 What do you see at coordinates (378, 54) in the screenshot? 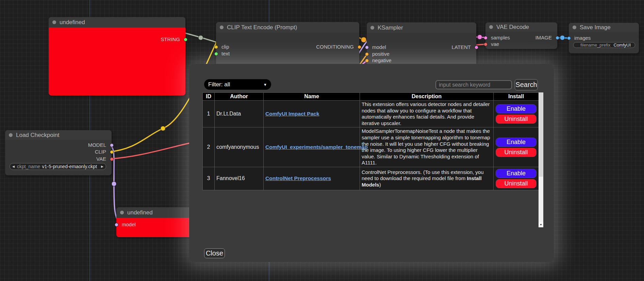
I see `input-positive: positive` at bounding box center [378, 54].